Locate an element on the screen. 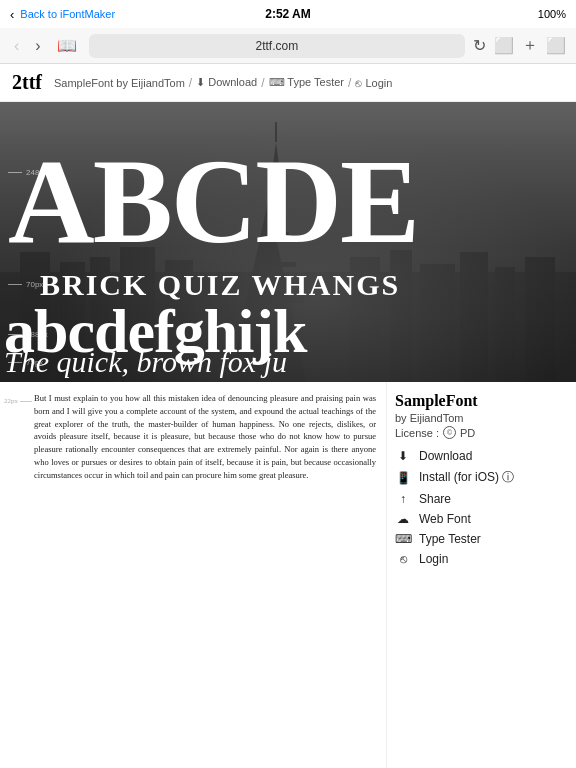  typetester-label: Type Tester is located at coordinates (450, 539).